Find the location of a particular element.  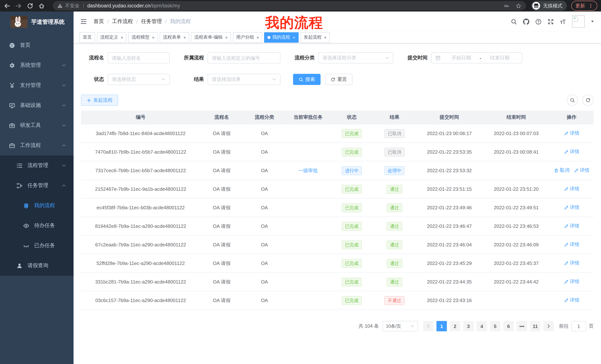

sidebar-item-1: 系统管理 is located at coordinates (37, 65).